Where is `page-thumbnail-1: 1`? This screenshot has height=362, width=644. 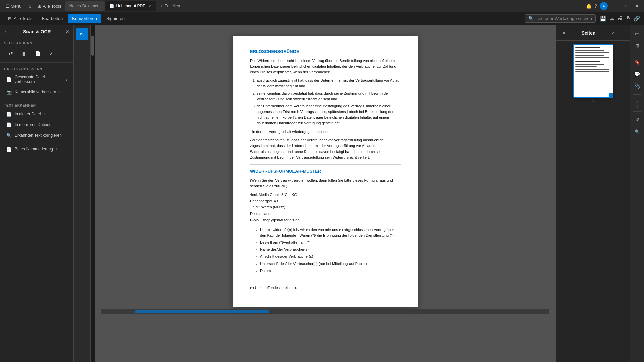
page-thumbnail-1: 1 is located at coordinates (593, 73).